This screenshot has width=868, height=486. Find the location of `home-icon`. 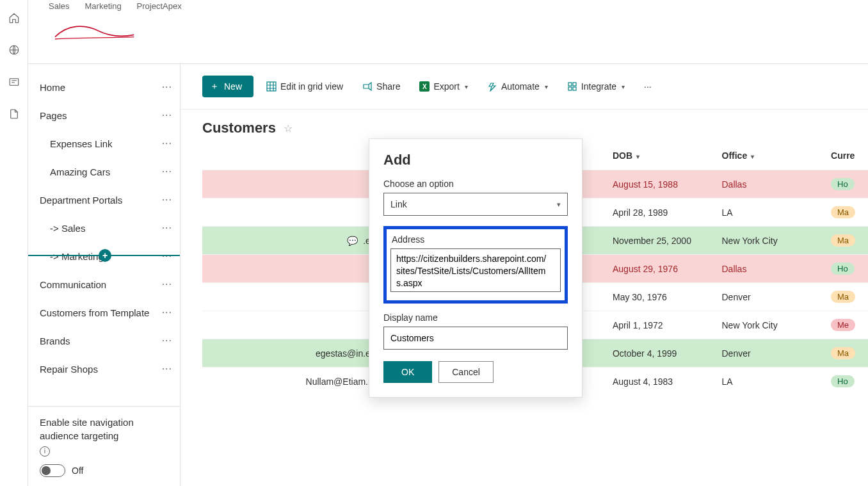

home-icon is located at coordinates (14, 18).